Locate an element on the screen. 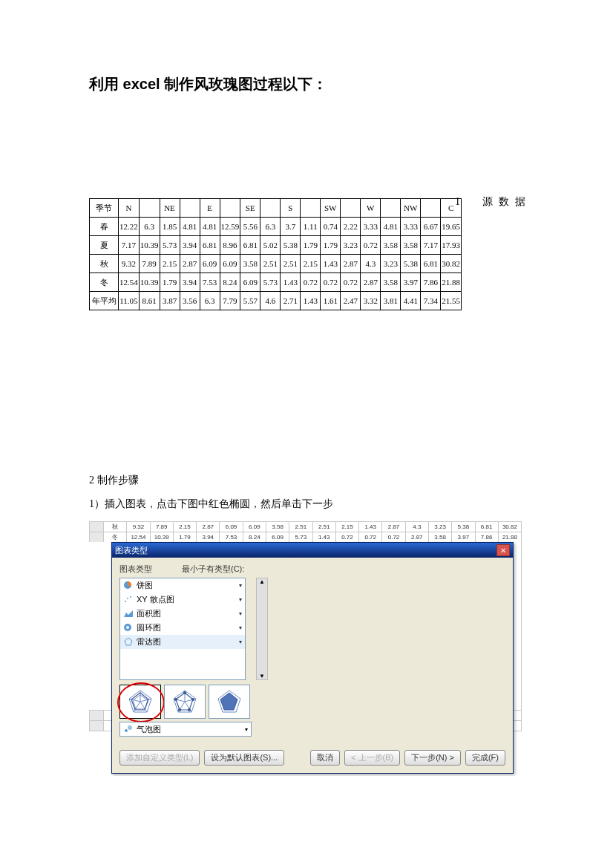 Image resolution: width=613 pixels, height=868 pixels. radar-icon is located at coordinates (128, 642).